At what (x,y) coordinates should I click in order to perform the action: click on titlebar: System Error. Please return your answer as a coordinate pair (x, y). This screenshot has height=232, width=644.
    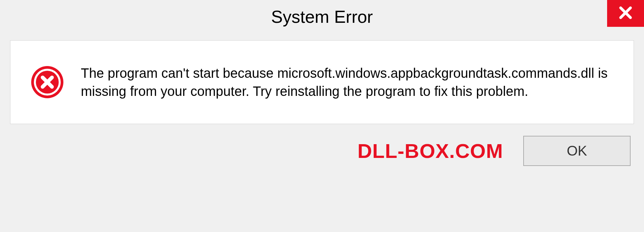
    Looking at the image, I should click on (322, 17).